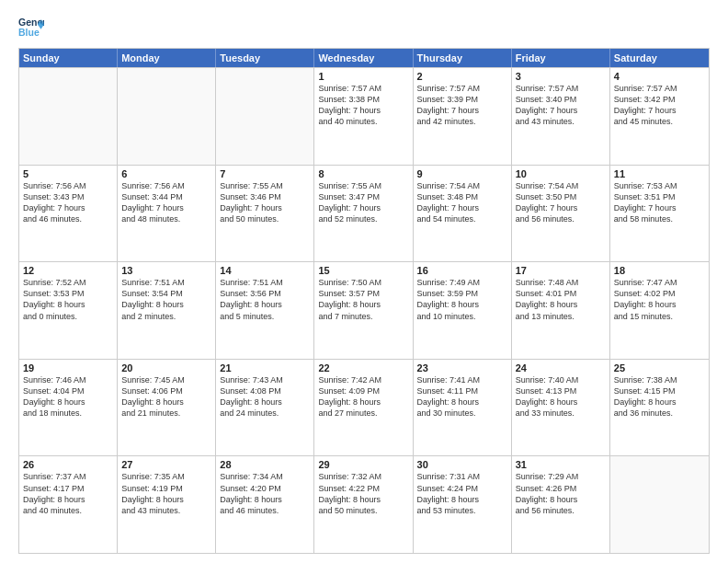 The height and width of the screenshot is (563, 728). I want to click on cell-info: Sunrise: 7:56 AM Sunset: 3:44 PM Dayligh…, so click(166, 202).